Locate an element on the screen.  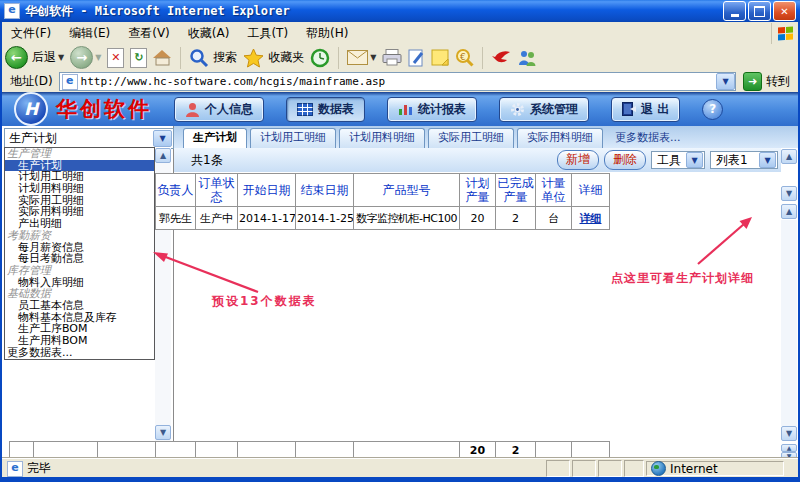
ie-page-icon: e is located at coordinates (15, 469).